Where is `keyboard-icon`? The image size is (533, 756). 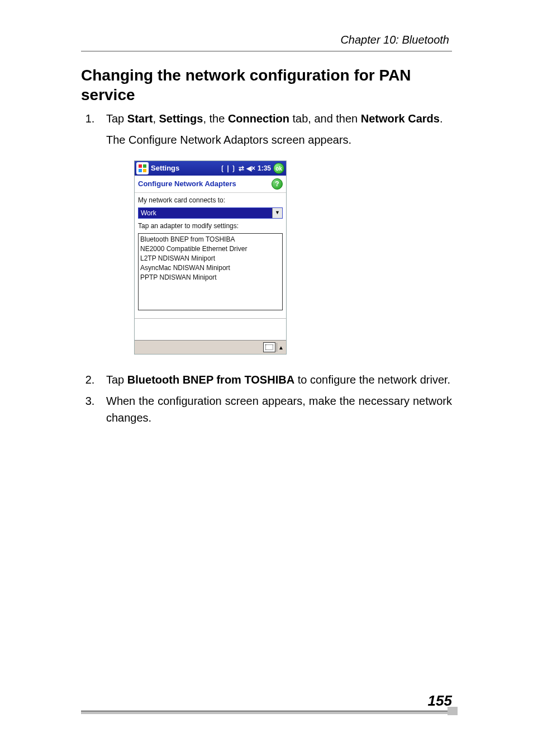
keyboard-icon is located at coordinates (269, 347).